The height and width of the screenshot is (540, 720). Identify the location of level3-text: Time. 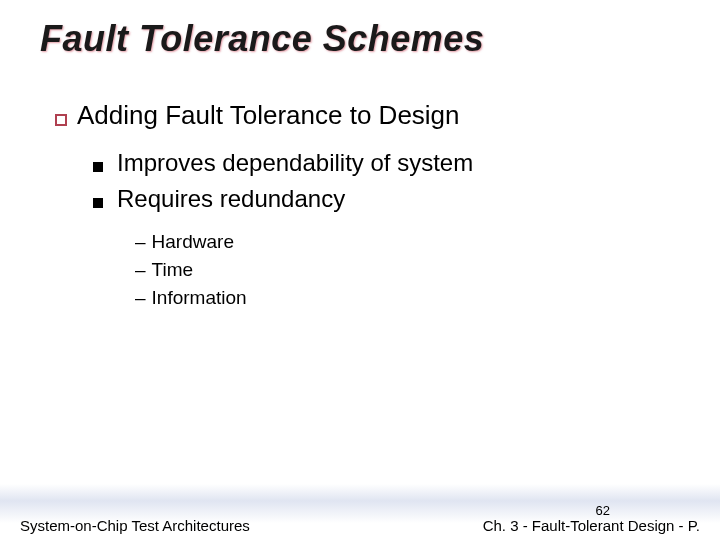
(173, 270).